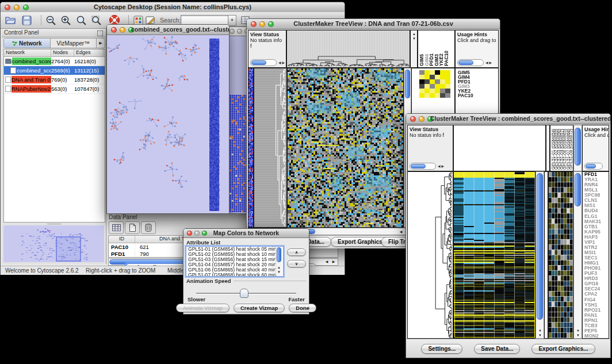 Image resolution: width=612 pixels, height=364 pixels. What do you see at coordinates (577, 148) in the screenshot?
I see `tv2-labels-vscrollbar` at bounding box center [577, 148].